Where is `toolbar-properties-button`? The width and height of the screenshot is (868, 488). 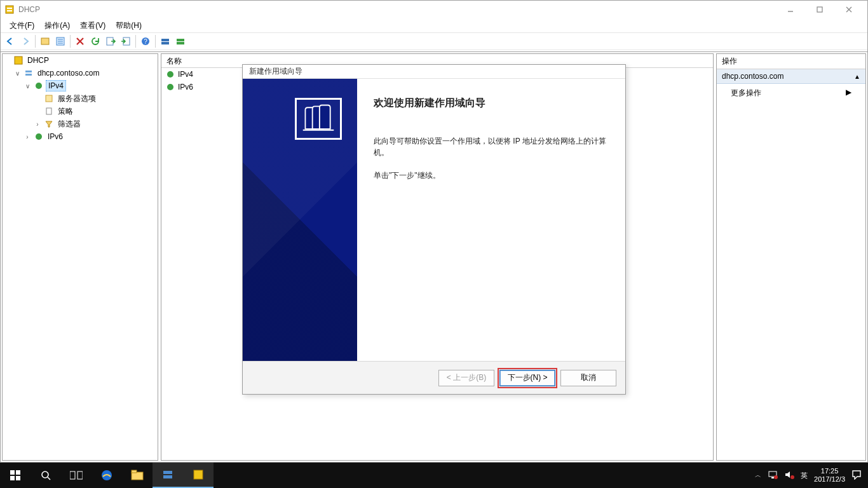 toolbar-properties-button is located at coordinates (60, 41).